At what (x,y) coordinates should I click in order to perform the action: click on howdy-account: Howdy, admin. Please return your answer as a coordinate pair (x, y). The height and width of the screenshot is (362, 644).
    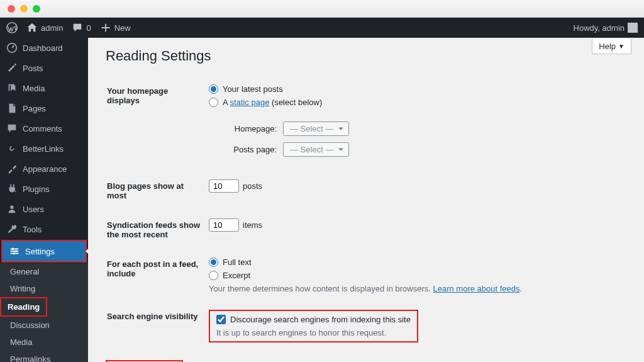
    Looking at the image, I should click on (606, 28).